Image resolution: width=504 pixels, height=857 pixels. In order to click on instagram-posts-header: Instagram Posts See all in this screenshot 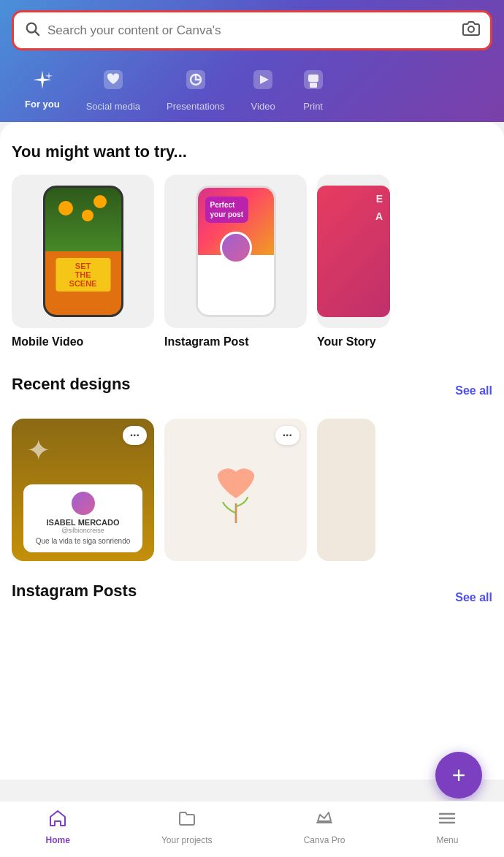, I will do `click(252, 598)`.